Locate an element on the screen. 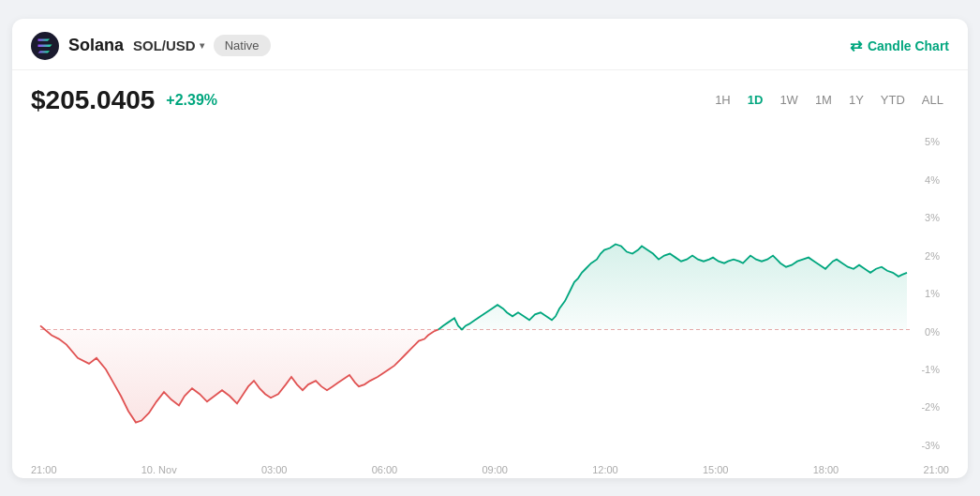 The width and height of the screenshot is (980, 496). x-label-2: 10. Nov is located at coordinates (159, 470).